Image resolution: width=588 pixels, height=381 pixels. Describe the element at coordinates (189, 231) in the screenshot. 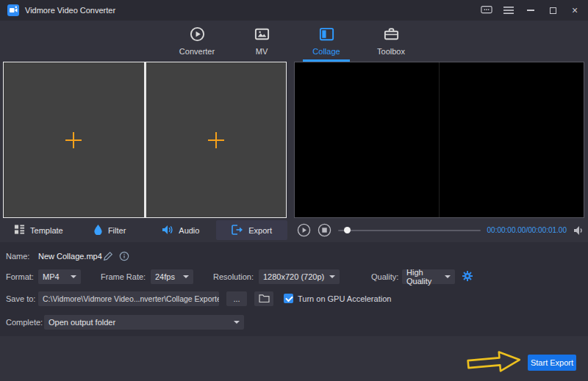

I see `toolbar-audio-label: Audio` at that location.